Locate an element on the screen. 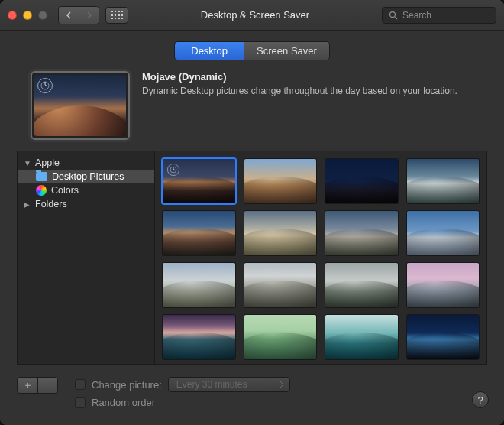 The height and width of the screenshot is (425, 504). options-column: Change picture: Every 30 minutes Random … is located at coordinates (278, 393).